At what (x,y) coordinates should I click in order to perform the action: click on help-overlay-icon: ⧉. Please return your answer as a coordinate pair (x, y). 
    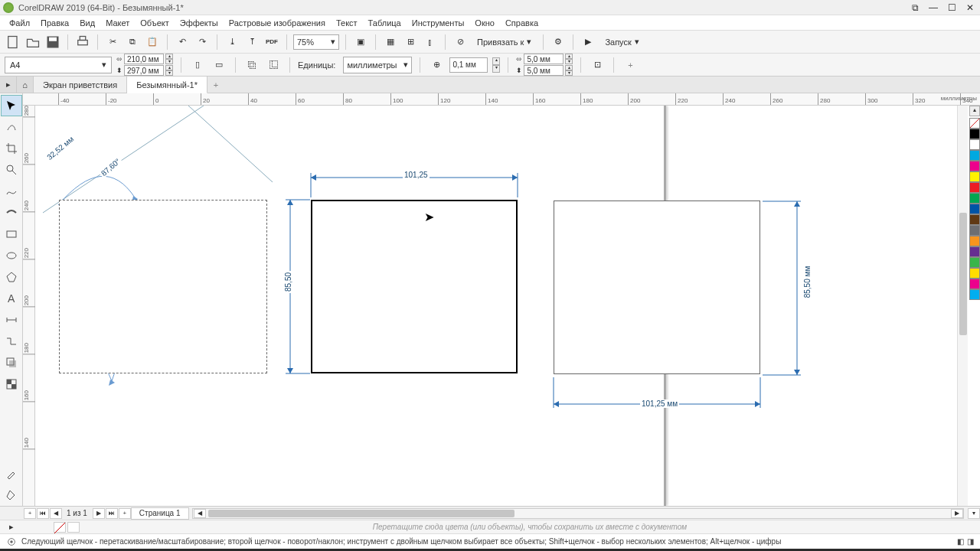
    Looking at the image, I should click on (915, 8).